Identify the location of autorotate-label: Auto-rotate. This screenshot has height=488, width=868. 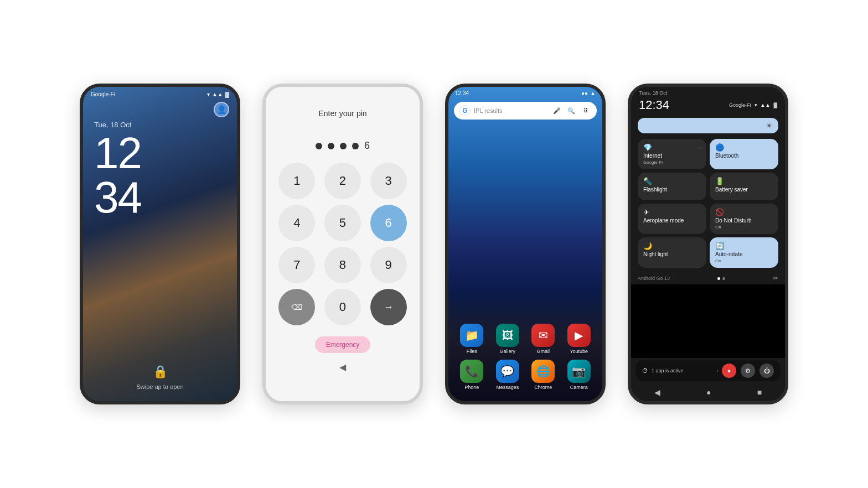
(744, 255).